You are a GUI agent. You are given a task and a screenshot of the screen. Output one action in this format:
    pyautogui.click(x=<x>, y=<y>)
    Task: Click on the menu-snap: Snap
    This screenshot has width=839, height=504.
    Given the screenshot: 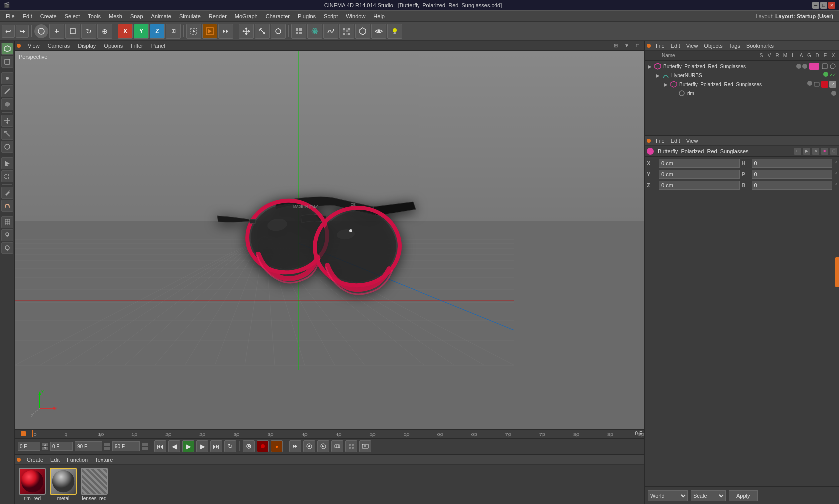 What is the action you would take?
    pyautogui.click(x=137, y=16)
    